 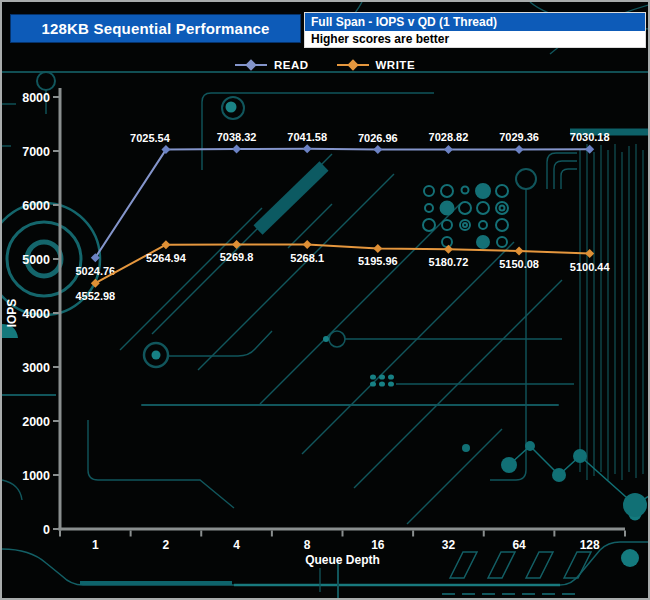 I want to click on x-tick-label: 4, so click(x=236, y=545).